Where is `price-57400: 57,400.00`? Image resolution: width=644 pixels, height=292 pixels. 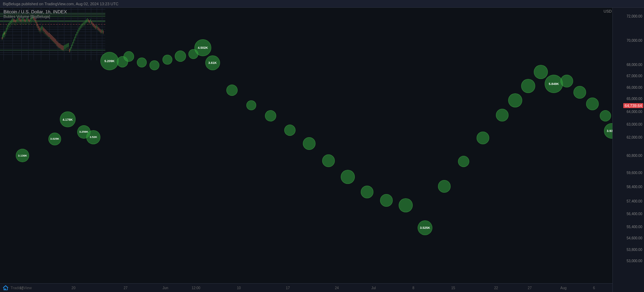
price-57400: 57,400.00 is located at coordinates (635, 201).